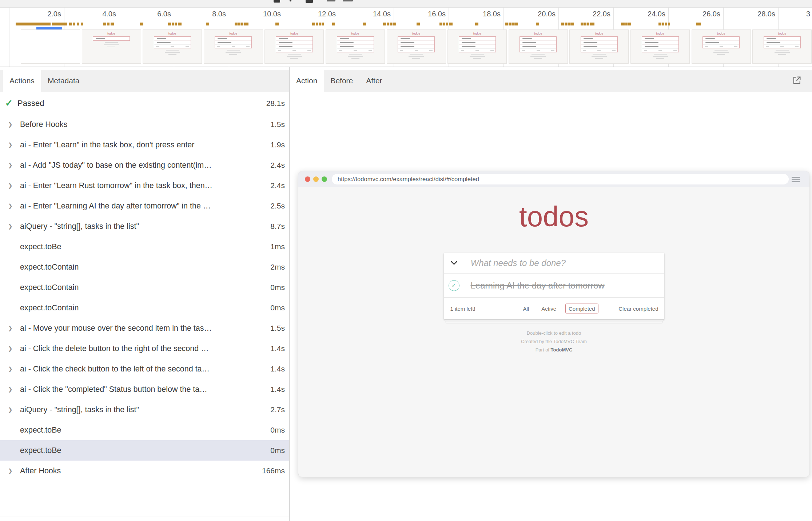  I want to click on filter-completed: Completed, so click(582, 309).